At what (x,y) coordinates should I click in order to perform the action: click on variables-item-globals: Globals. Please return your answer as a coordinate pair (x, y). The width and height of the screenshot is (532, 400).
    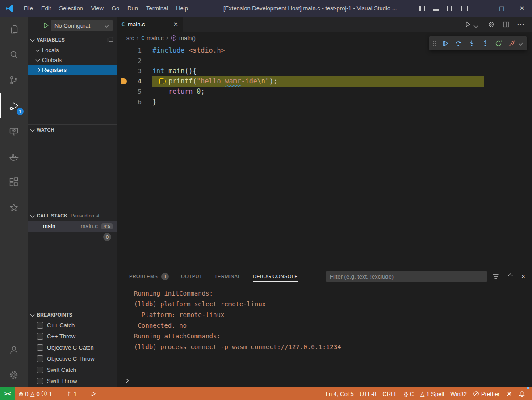
    Looking at the image, I should click on (72, 60).